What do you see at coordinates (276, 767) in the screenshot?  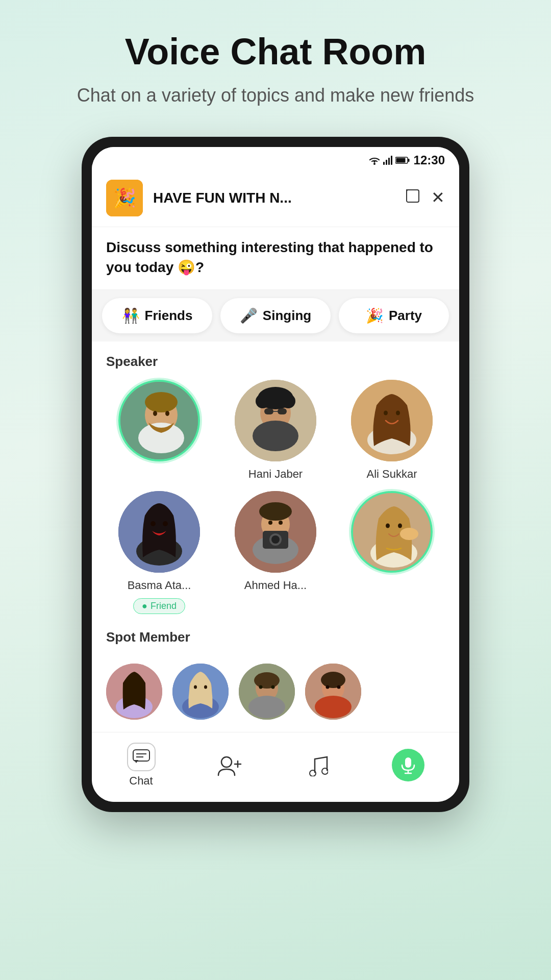 I see `bottom-nav: Chat` at bounding box center [276, 767].